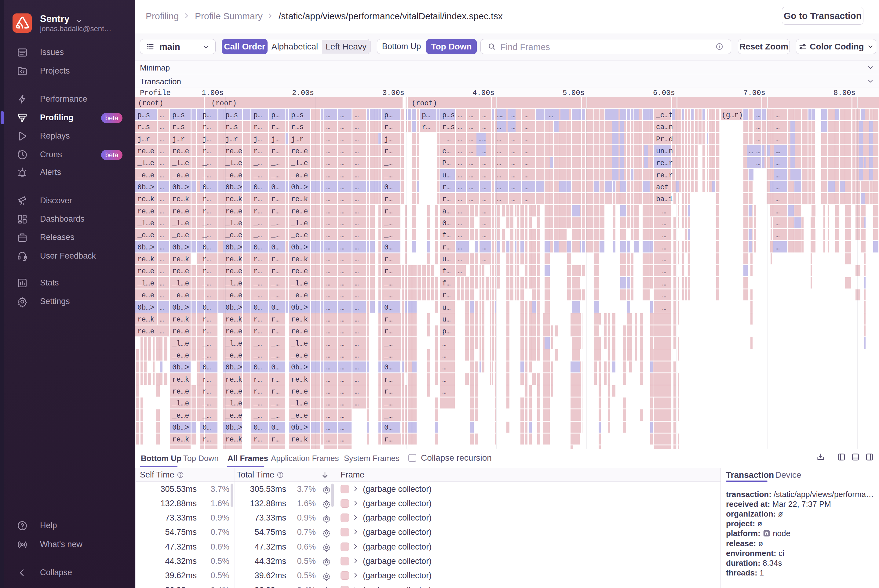 This screenshot has height=588, width=879. Describe the element at coordinates (663, 188) in the screenshot. I see `svg-text: act` at that location.